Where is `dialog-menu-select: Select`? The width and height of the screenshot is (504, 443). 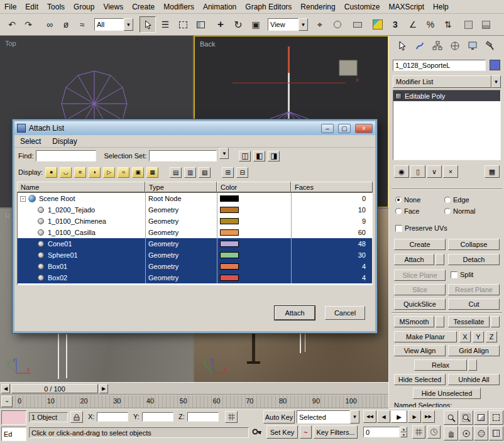
dialog-menu-select: Select is located at coordinates (30, 141).